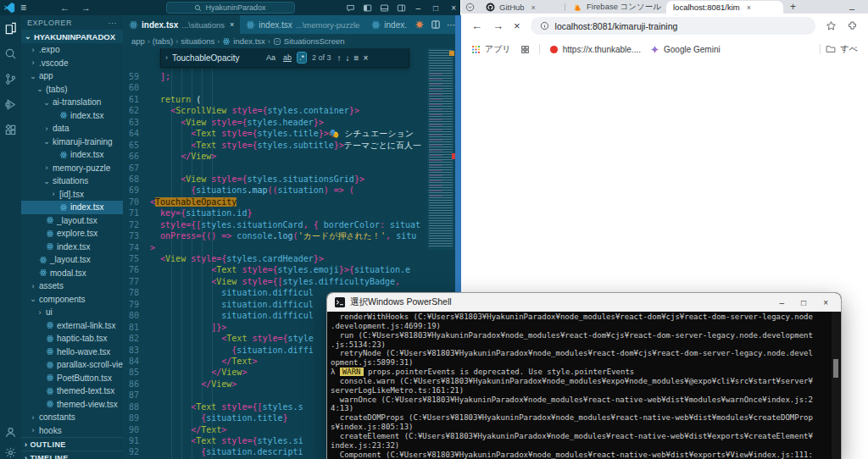 The height and width of the screenshot is (459, 868). Describe the element at coordinates (441, 149) in the screenshot. I see `minimap` at that location.